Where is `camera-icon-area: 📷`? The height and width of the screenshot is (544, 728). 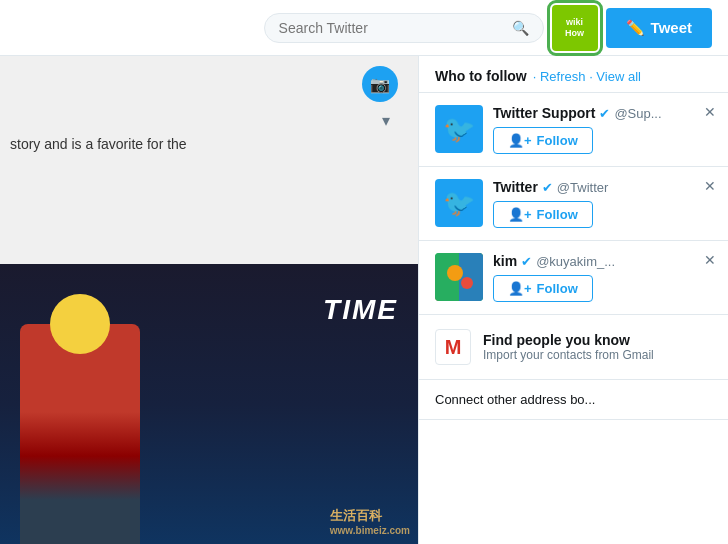 camera-icon-area: 📷 is located at coordinates (380, 84).